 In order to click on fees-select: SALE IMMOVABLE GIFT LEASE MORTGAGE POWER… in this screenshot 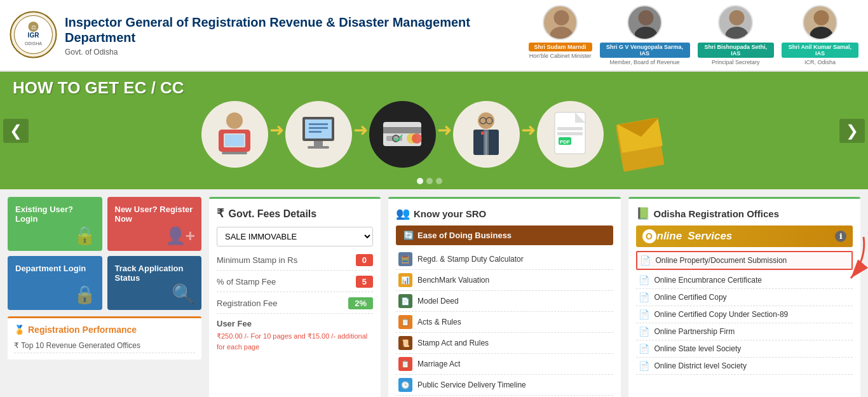, I will do `click(295, 236)`.